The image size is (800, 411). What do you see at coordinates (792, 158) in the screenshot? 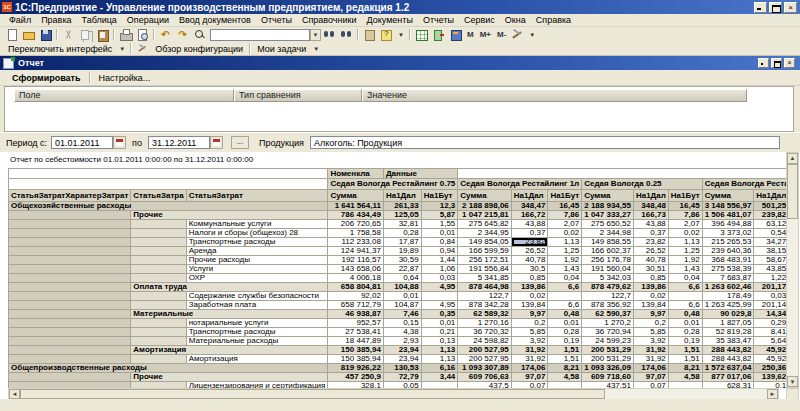
I see `scroll-up-icon: ▲` at bounding box center [792, 158].